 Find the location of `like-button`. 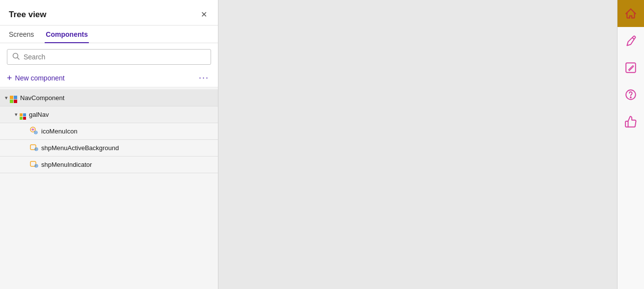

like-button is located at coordinates (631, 122).